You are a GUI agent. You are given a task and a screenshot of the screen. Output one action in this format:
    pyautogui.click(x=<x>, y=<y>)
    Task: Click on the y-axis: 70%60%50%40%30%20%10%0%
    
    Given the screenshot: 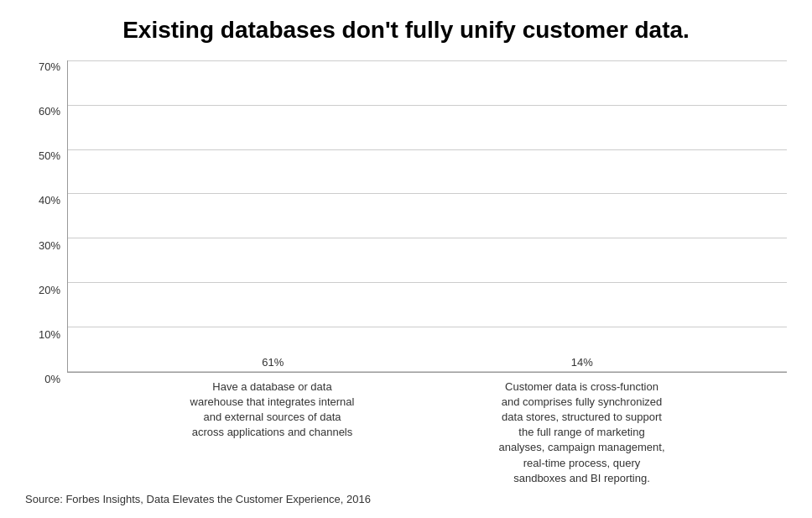 What is the action you would take?
    pyautogui.click(x=46, y=274)
    